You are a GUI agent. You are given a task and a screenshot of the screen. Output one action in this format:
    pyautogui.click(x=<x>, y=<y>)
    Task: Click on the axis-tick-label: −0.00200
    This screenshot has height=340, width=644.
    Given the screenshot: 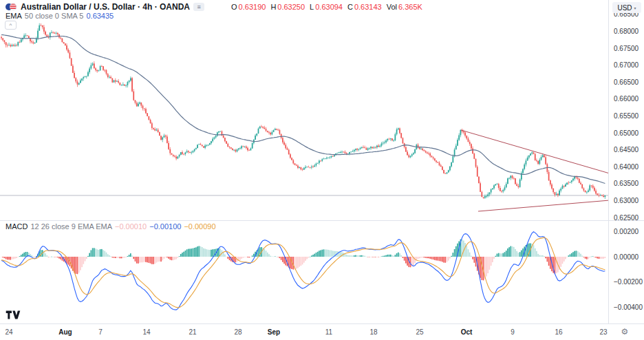 What is the action you would take?
    pyautogui.click(x=628, y=282)
    